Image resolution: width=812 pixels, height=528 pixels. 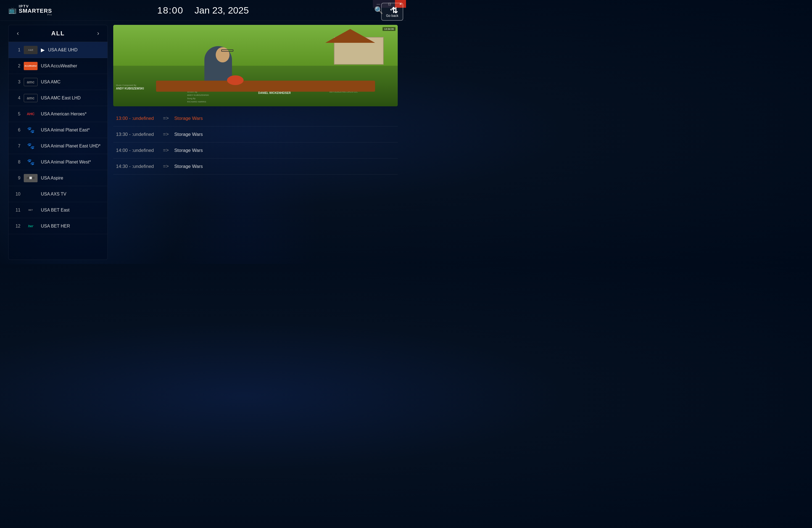 I want to click on channel-number: 11, so click(x=16, y=210).